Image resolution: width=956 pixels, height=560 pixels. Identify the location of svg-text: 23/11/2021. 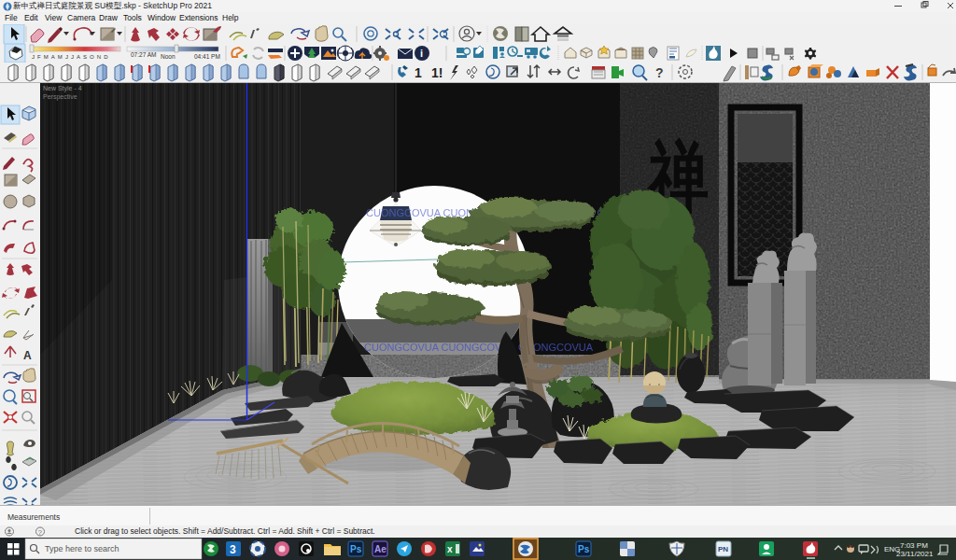
(915, 554).